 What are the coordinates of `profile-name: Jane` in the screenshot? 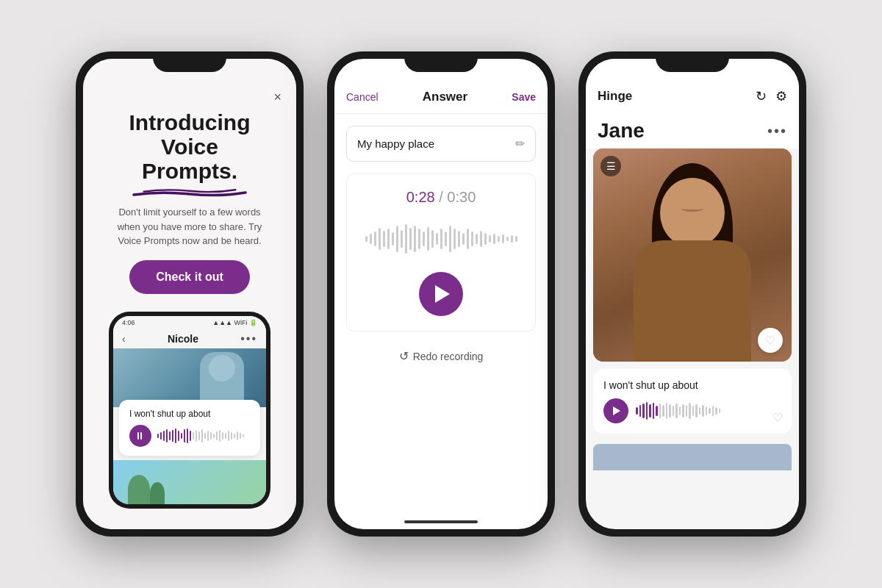 It's located at (621, 131).